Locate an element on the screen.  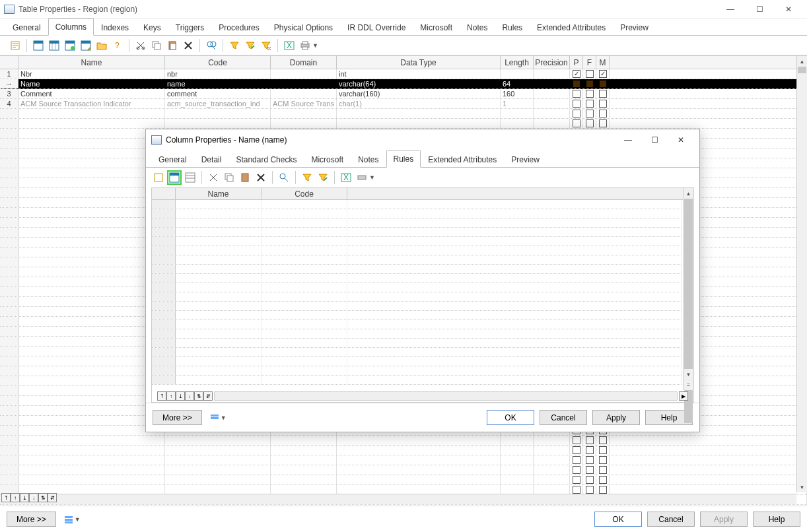
dlg-tab-standard-checks: Standard Checks is located at coordinates (266, 160).